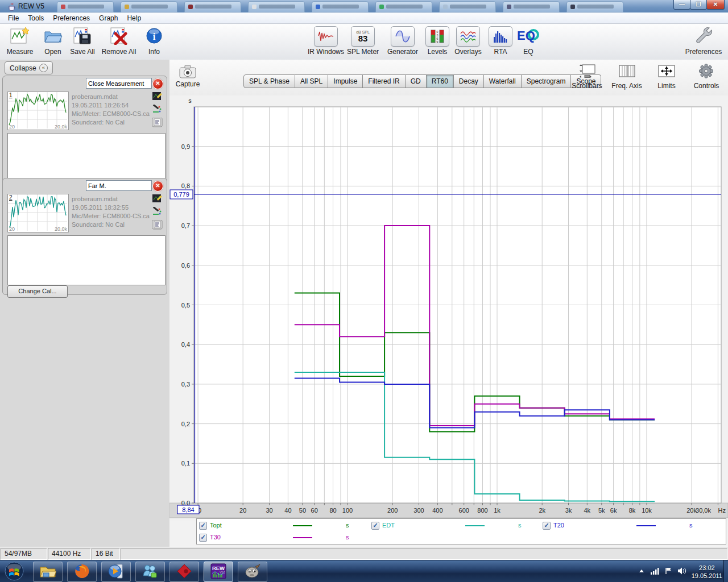 Image resolution: width=728 pixels, height=582 pixels. Describe the element at coordinates (82, 41) in the screenshot. I see `toolbar-save-all-button: Save All` at that location.